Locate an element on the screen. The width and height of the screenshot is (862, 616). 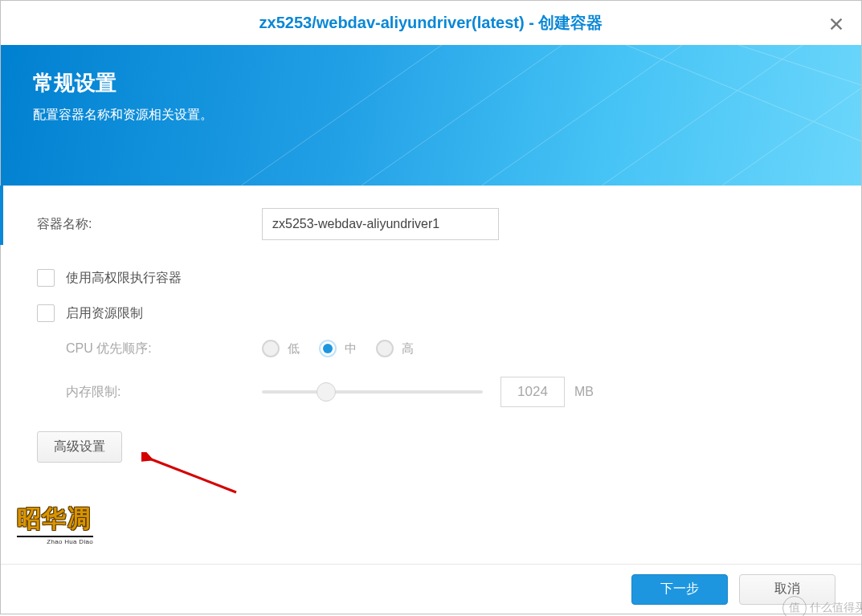
cpu-label-mid: 中 is located at coordinates (350, 349).